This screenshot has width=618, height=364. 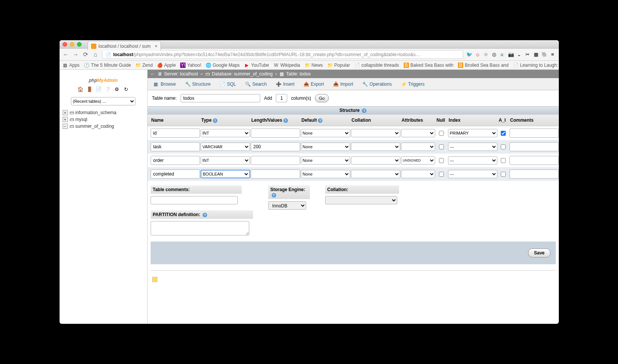 What do you see at coordinates (144, 65) in the screenshot?
I see `bookmark: 📁Zend` at bounding box center [144, 65].